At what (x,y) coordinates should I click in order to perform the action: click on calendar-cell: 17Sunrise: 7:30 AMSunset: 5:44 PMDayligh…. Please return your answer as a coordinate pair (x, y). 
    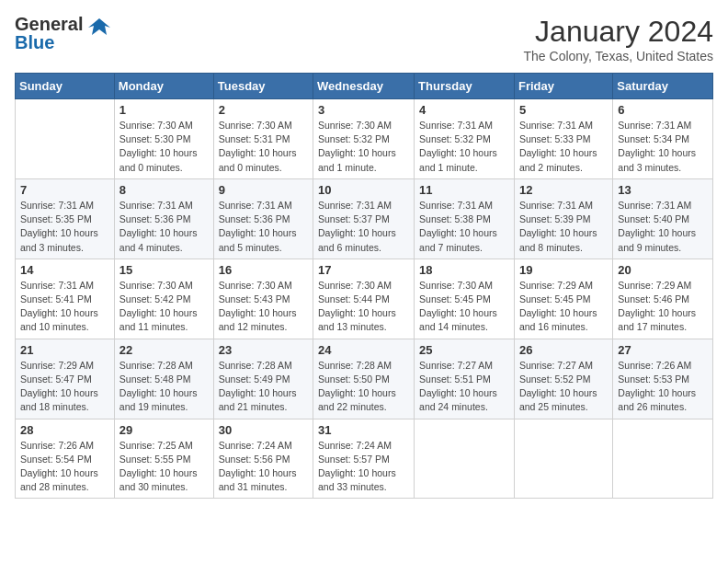
    Looking at the image, I should click on (364, 298).